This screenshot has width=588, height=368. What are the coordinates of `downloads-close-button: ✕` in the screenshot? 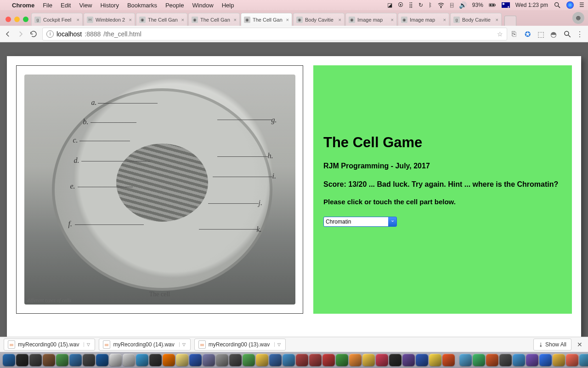 It's located at (580, 345).